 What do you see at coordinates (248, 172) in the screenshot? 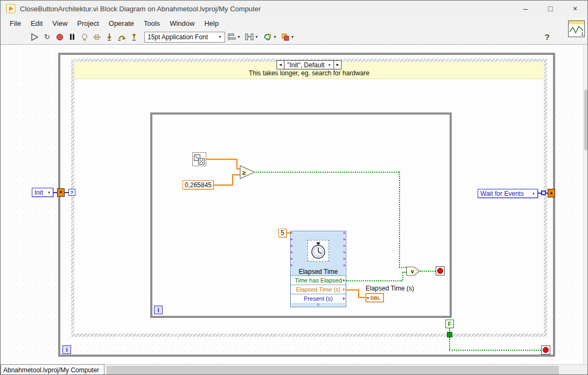
I see `greater-or-equal-function: ≥` at bounding box center [248, 172].